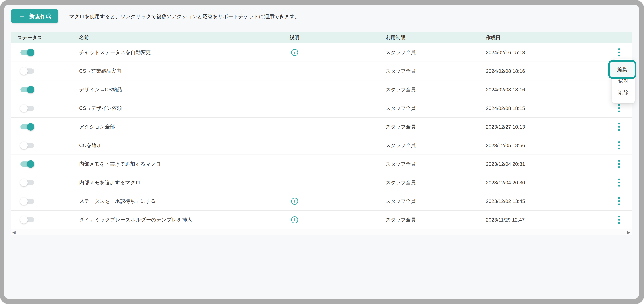  What do you see at coordinates (506, 201) in the screenshot?
I see `created-date-cell: 2023/12/02 13:45` at bounding box center [506, 201].